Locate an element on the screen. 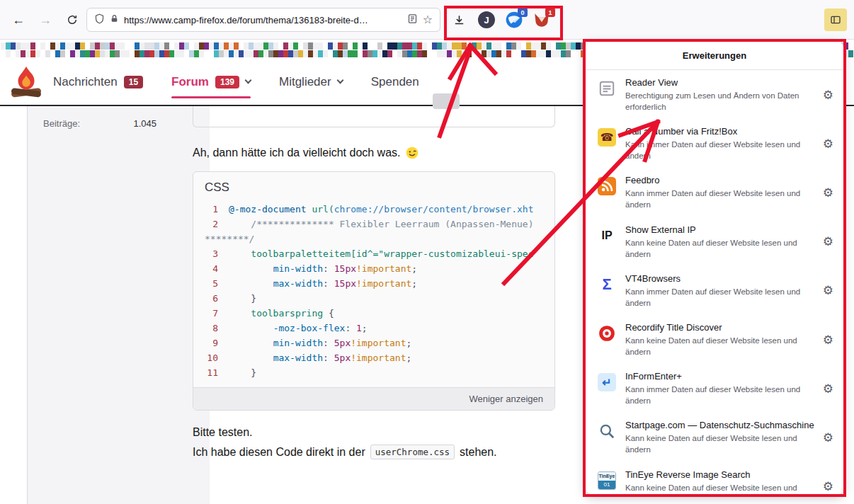  extension-row: Recordify Title DiscoverKann keine Daten… is located at coordinates (714, 340).